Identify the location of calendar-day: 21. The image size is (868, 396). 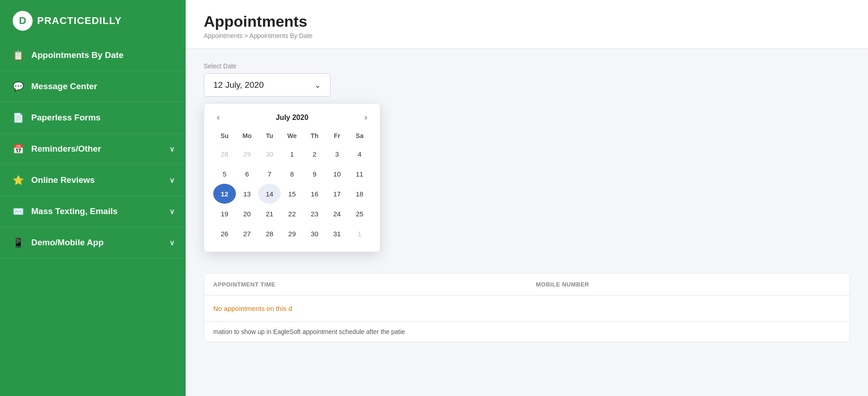
(269, 214).